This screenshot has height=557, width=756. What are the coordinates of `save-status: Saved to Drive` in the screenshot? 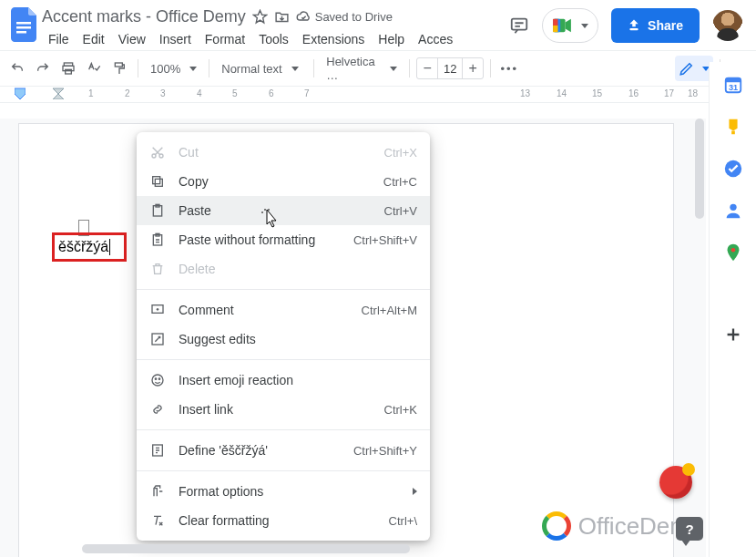 It's located at (344, 16).